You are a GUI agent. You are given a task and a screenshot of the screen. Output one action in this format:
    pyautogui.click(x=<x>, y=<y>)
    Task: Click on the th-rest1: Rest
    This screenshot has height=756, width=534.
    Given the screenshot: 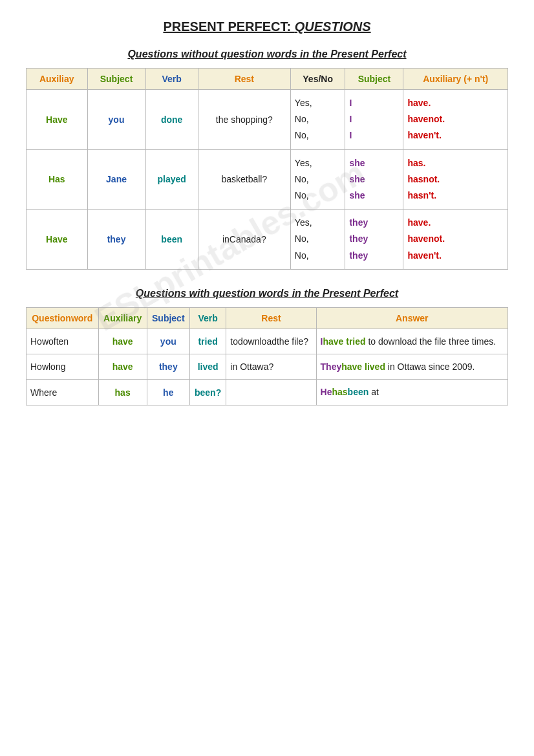 What is the action you would take?
    pyautogui.click(x=244, y=79)
    